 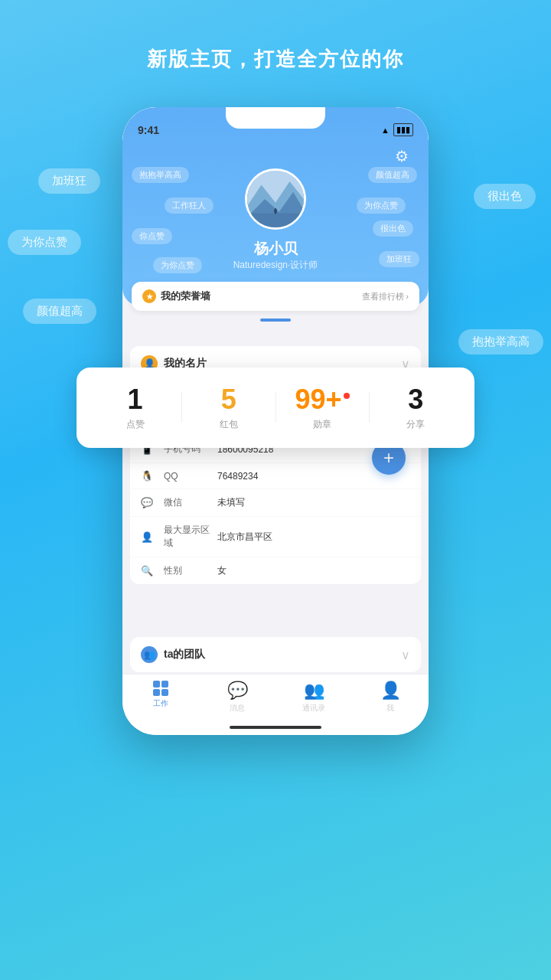 I want to click on gear-icon: ⚙, so click(x=405, y=157).